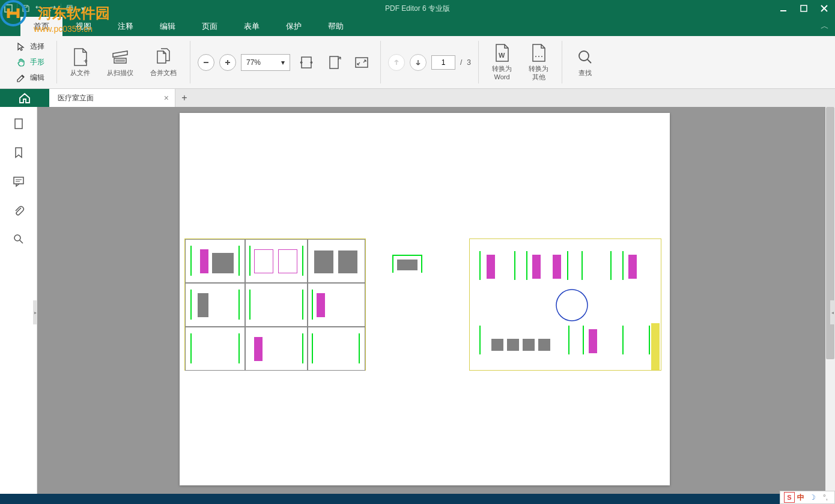 The width and height of the screenshot is (835, 504). I want to click on drawing-titleblock-left, so click(275, 305).